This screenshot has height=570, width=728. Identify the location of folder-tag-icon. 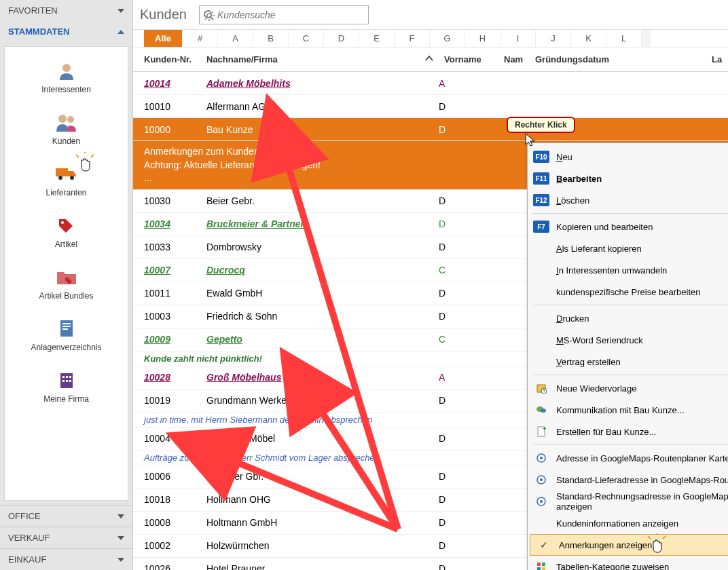
(67, 277).